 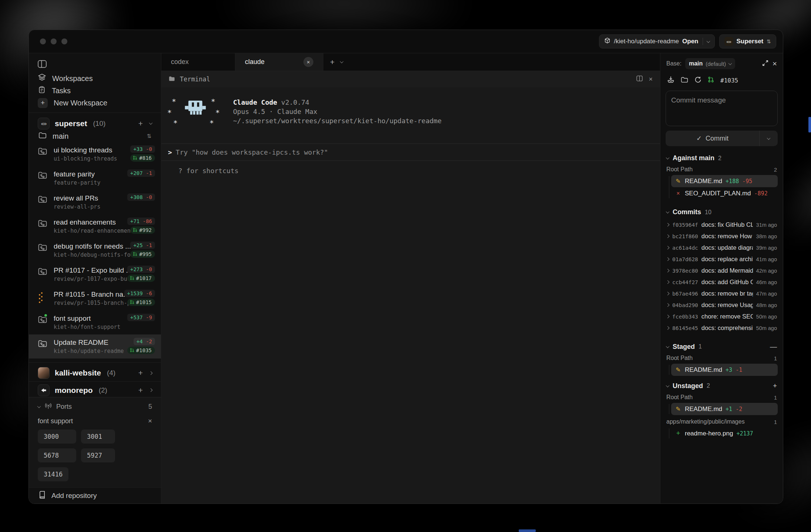 What do you see at coordinates (43, 320) in the screenshot?
I see `worktree-icon` at bounding box center [43, 320].